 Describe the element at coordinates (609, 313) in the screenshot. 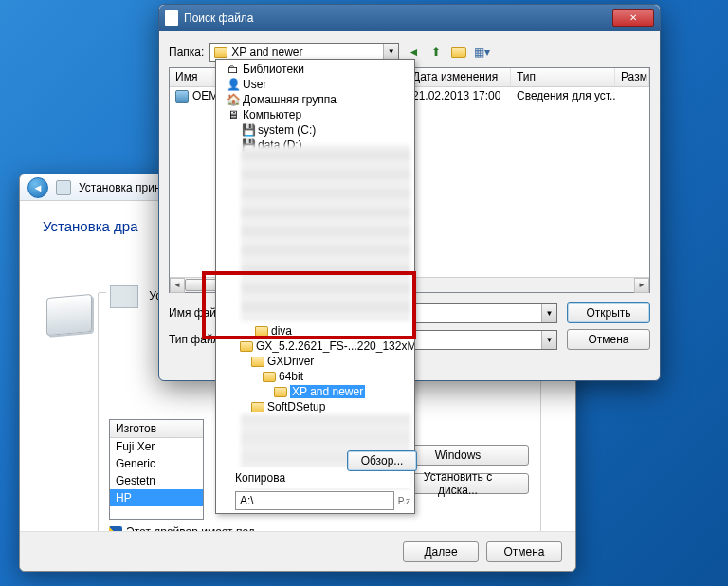

I see `open-button: Открыть` at that location.